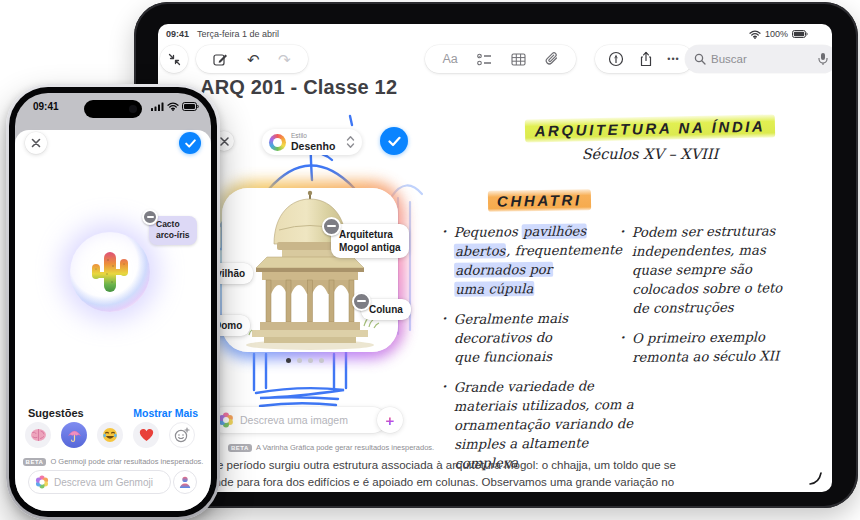  Describe the element at coordinates (776, 34) in the screenshot. I see `ipad-battery-pct: 100%` at that location.